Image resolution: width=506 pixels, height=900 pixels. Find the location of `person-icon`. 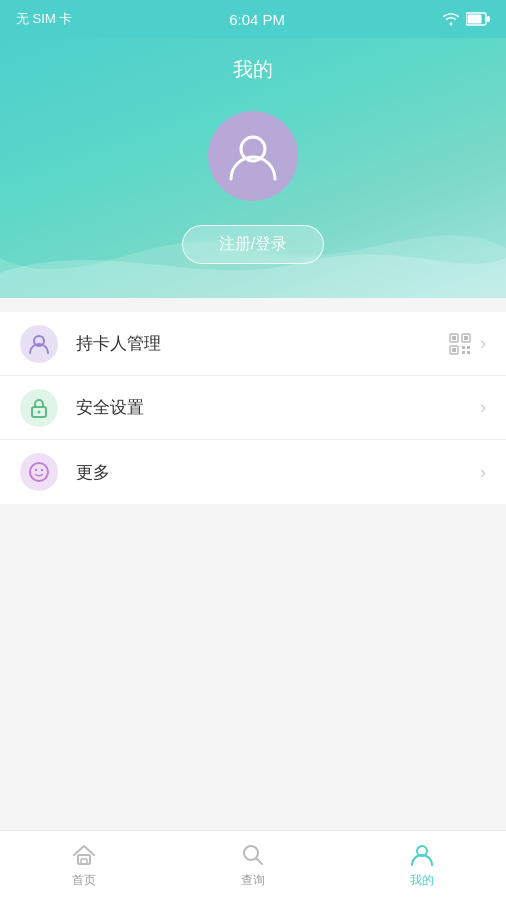

person-icon is located at coordinates (253, 156).